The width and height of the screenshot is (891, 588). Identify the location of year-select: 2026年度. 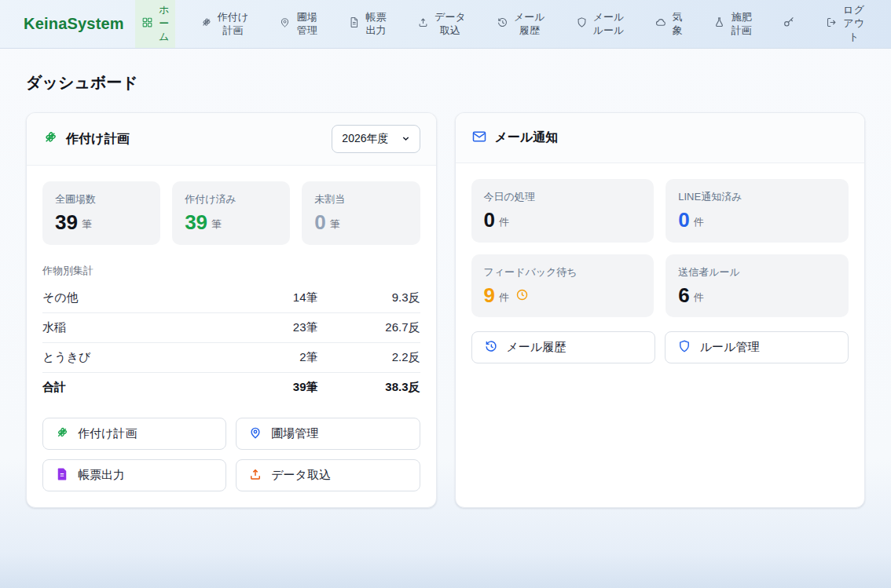
(376, 139).